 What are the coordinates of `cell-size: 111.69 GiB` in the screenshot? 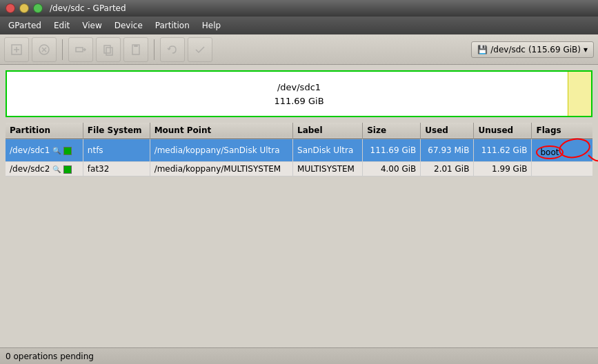 It's located at (392, 150).